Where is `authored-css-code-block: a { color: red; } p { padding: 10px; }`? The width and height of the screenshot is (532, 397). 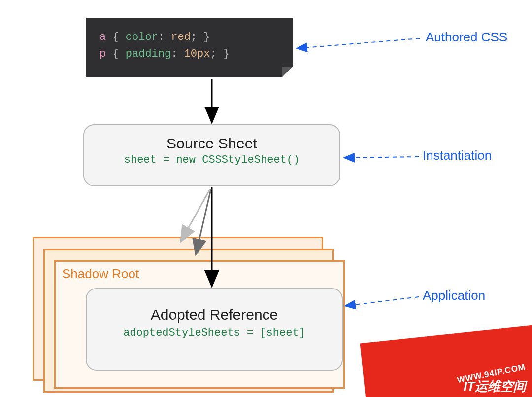 authored-css-code-block: a { color: red; } p { padding: 10px; } is located at coordinates (189, 48).